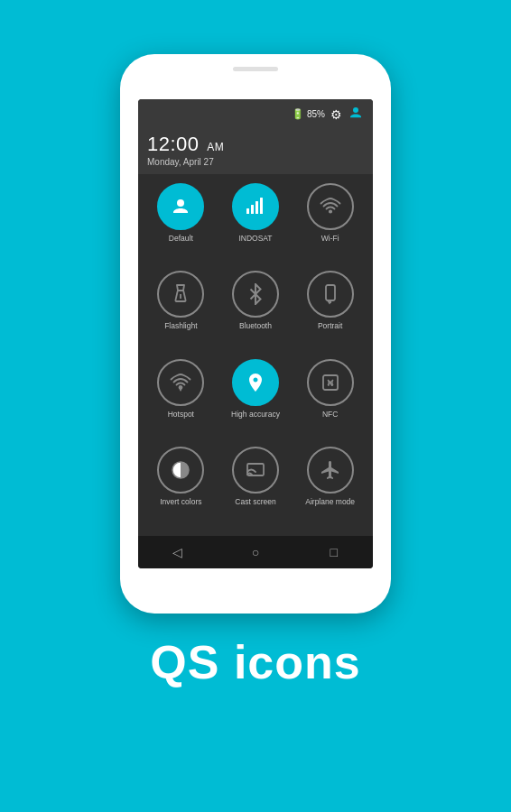 Image resolution: width=511 pixels, height=812 pixels. Describe the element at coordinates (181, 224) in the screenshot. I see `qs-item-default: Default` at that location.